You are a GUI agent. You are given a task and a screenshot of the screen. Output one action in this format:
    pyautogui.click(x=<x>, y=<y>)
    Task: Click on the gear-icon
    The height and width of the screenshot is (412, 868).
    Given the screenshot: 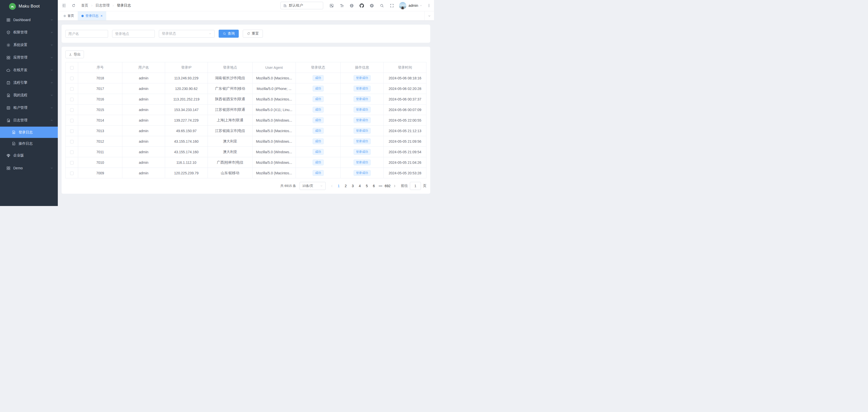 What is the action you would take?
    pyautogui.click(x=8, y=45)
    